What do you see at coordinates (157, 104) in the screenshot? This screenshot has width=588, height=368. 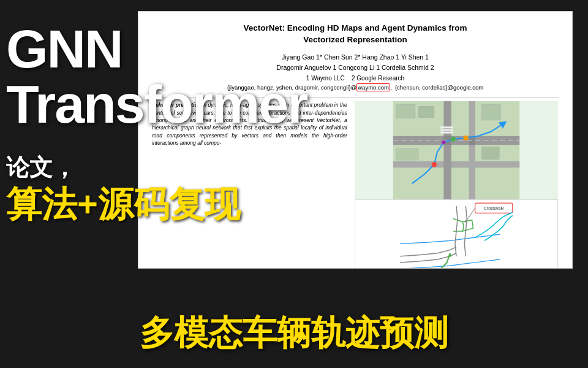 I see `transformer-overlay-text: Transformer` at bounding box center [157, 104].